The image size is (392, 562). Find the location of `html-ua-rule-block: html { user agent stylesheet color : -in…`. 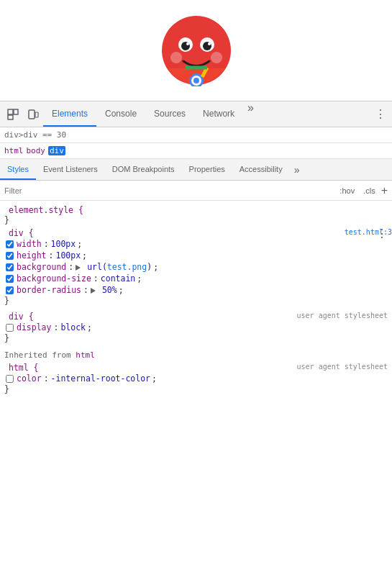

html-ua-rule-block: html { user agent stylesheet color : -in… is located at coordinates (196, 379).